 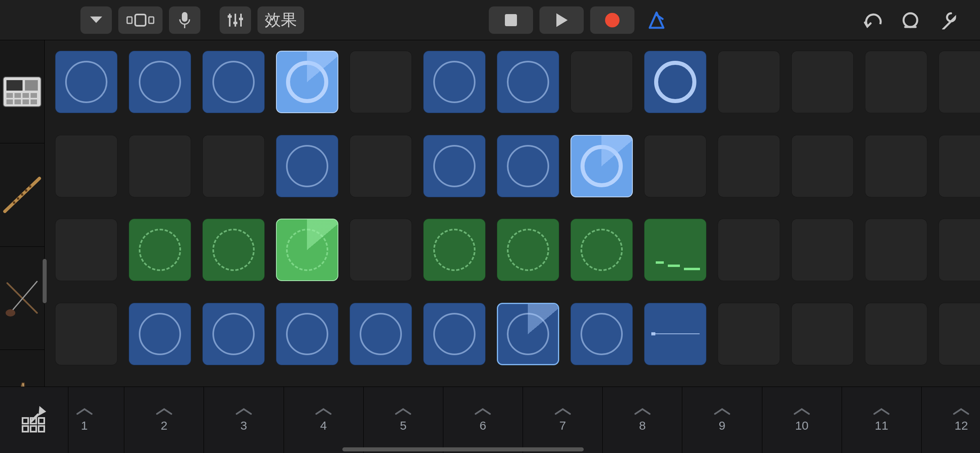 What do you see at coordinates (84, 426) in the screenshot?
I see `column-number: 1` at bounding box center [84, 426].